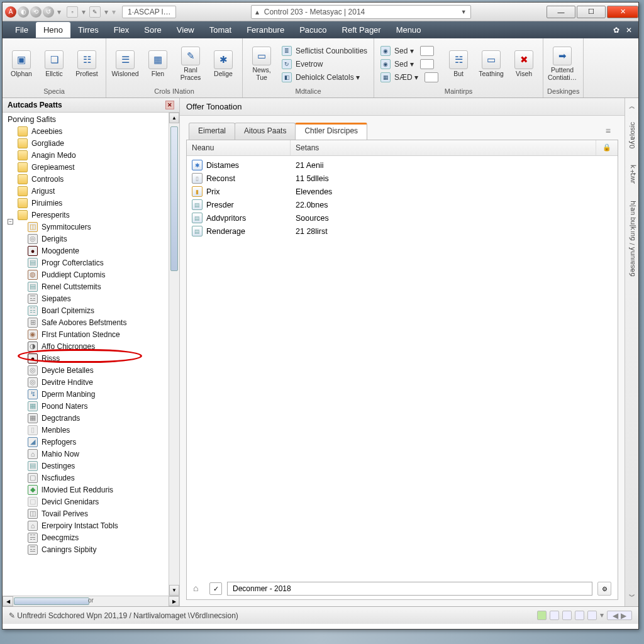  Describe the element at coordinates (97, 406) in the screenshot. I see `tree-item: ▦Poond Naters` at that location.